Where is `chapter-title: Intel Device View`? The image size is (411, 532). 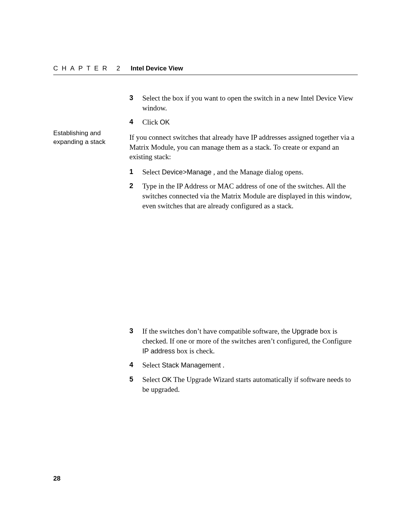
chapter-title: Intel Device View is located at coordinates (157, 69).